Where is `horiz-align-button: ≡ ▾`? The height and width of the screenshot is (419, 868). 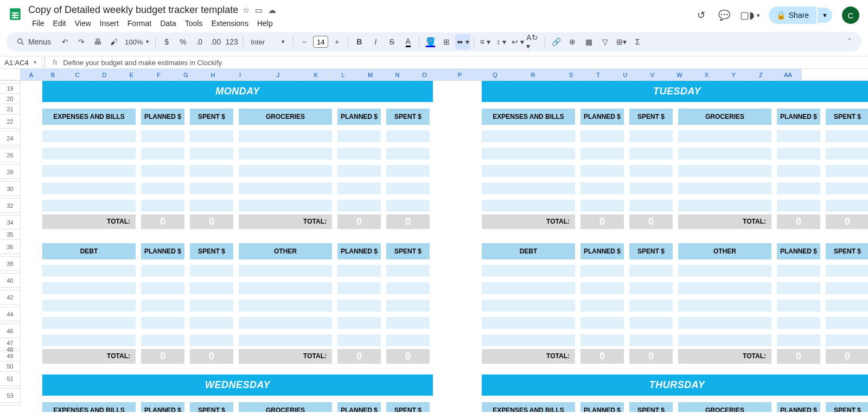
horiz-align-button: ≡ ▾ is located at coordinates (485, 42).